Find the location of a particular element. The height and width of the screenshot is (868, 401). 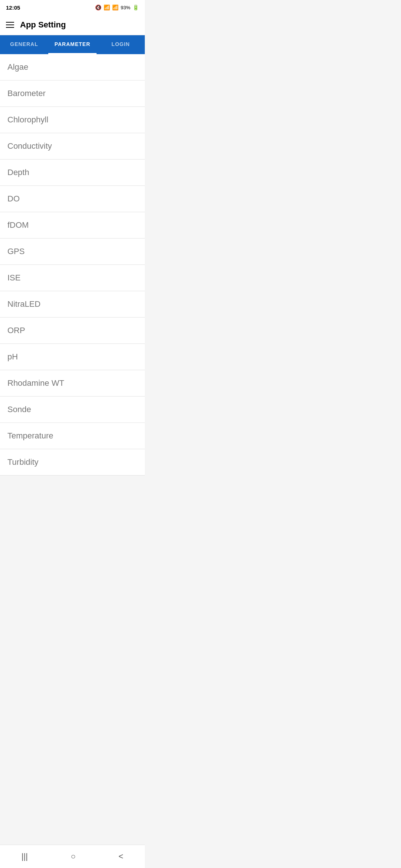

param-item-conductivity: Conductivity is located at coordinates (72, 146).